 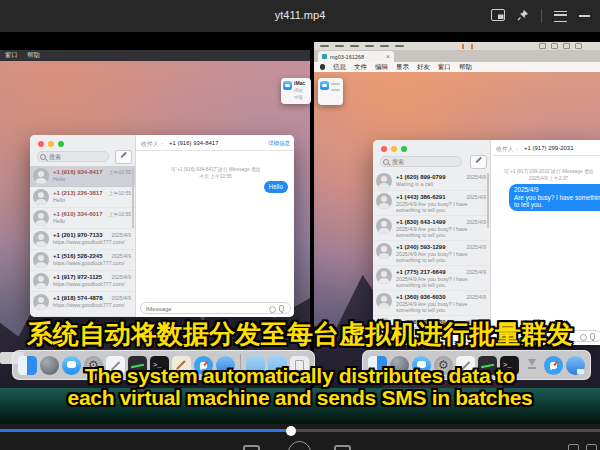 What do you see at coordinates (432, 254) in the screenshot?
I see `conversation-row: +1 (240) 593-1299 2025/4/9 2025/4/9 Are …` at bounding box center [432, 254].